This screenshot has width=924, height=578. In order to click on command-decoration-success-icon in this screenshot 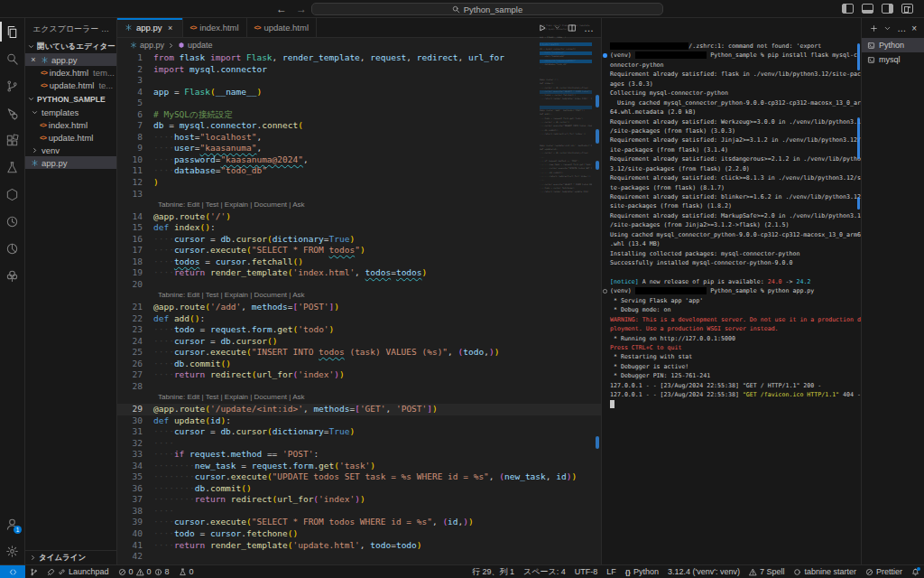, I will do `click(605, 56)`.